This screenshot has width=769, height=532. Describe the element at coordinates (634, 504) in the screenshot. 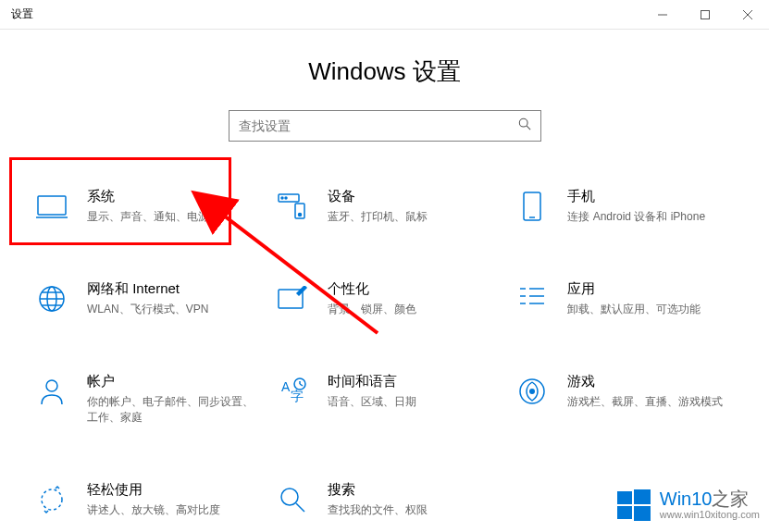

I see `windows-logo-icon` at that location.